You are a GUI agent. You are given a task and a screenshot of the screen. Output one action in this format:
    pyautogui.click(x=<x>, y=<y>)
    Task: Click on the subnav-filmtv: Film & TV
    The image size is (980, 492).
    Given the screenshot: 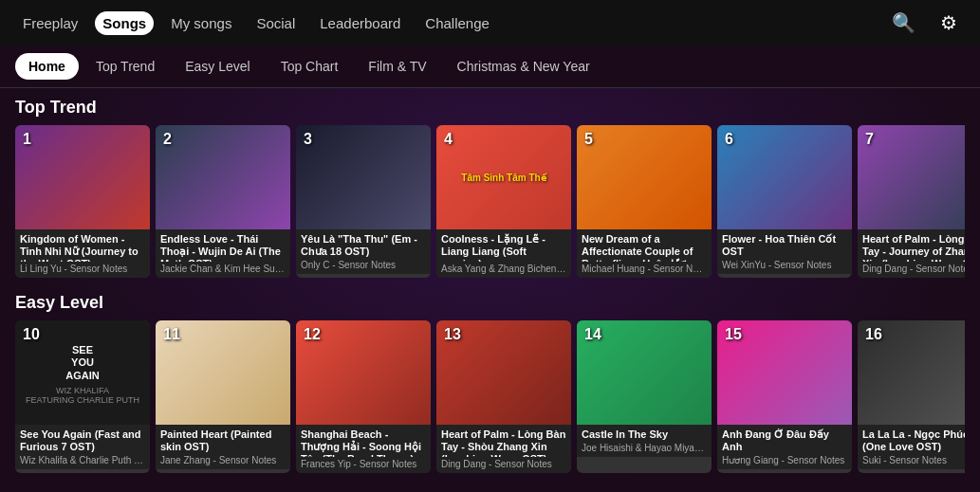 What is the action you would take?
    pyautogui.click(x=397, y=66)
    